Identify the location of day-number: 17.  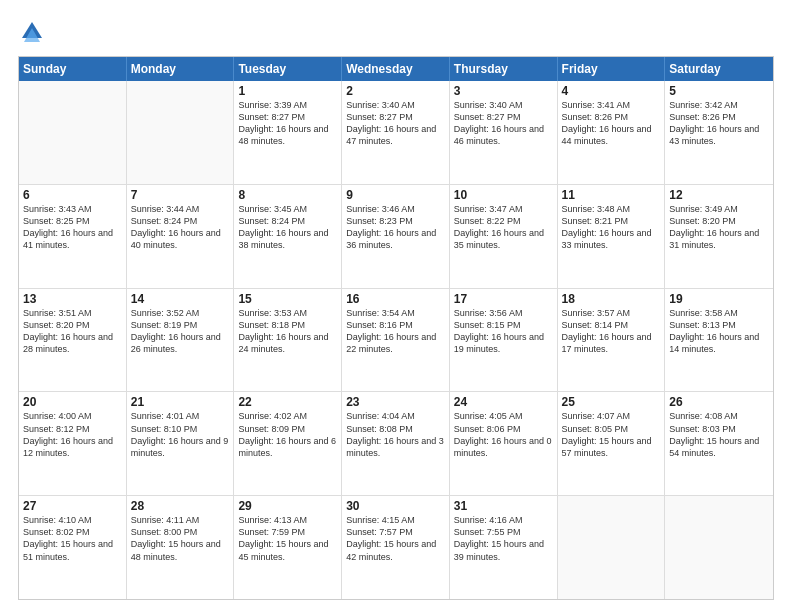
(504, 299).